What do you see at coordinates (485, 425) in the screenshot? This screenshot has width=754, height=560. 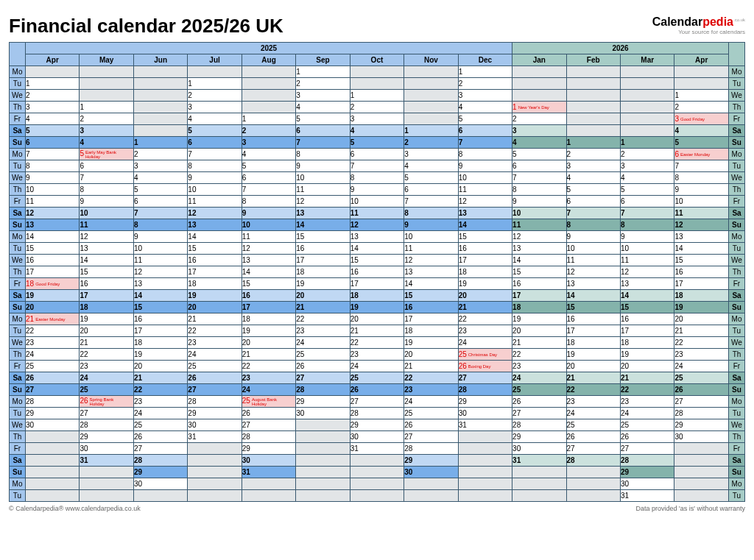 I see `day-cell: 31` at bounding box center [485, 425].